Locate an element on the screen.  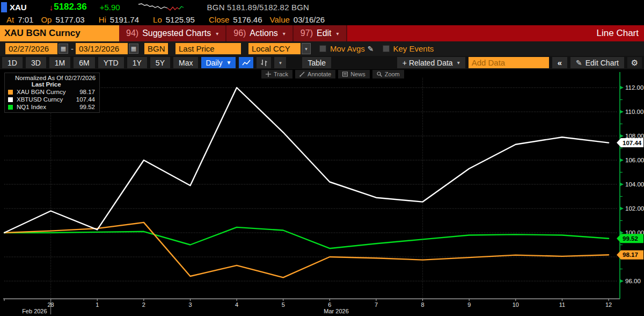
menu-suggested-charts: 94) Suggested Charts ▾ is located at coordinates (173, 33).